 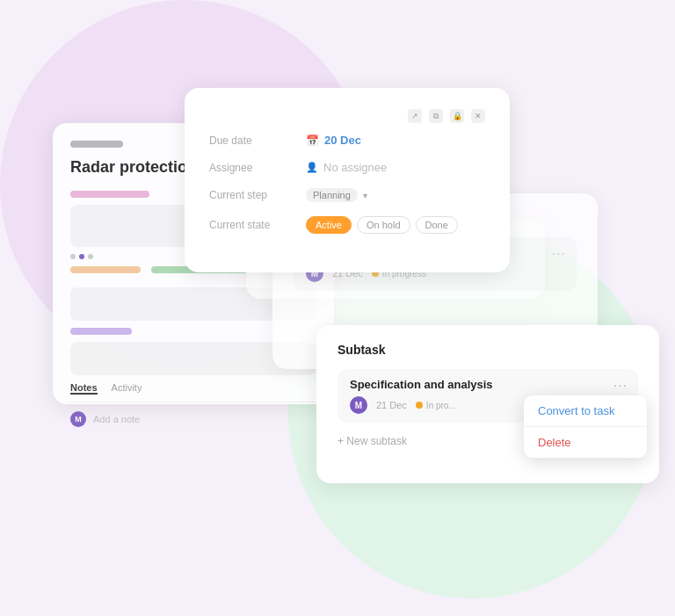 I want to click on decorative-line-purple, so click(x=101, y=331).